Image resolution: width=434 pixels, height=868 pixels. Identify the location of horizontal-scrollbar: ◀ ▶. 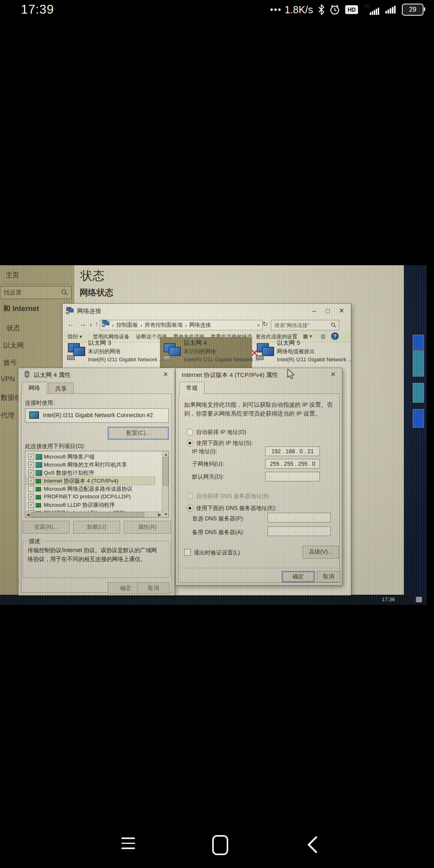
(94, 514).